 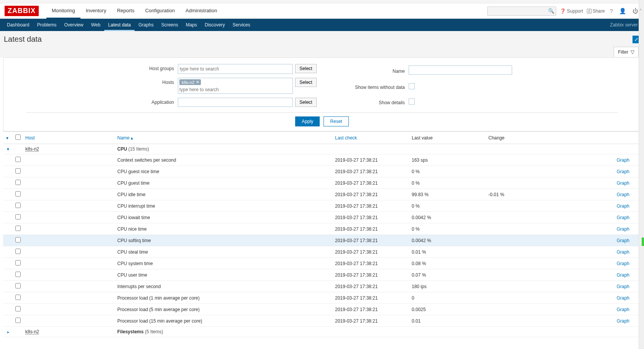 I want to click on user-icon: 👤, so click(x=623, y=11).